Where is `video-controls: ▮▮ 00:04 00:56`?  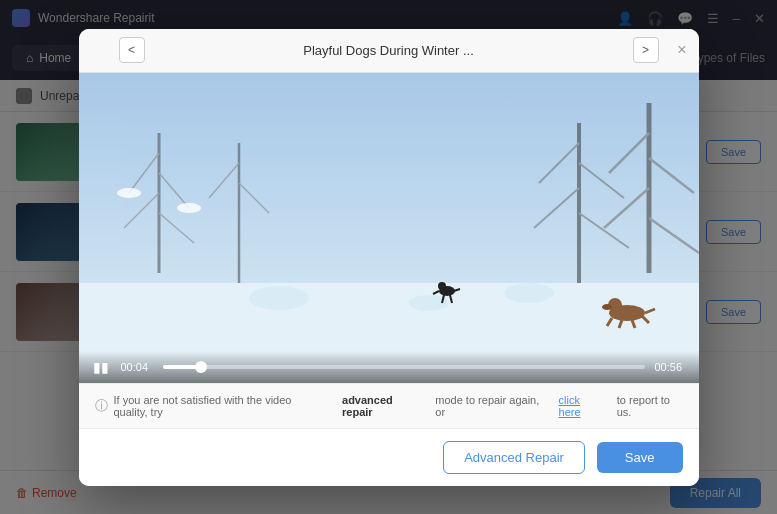
video-controls: ▮▮ 00:04 00:56 is located at coordinates (389, 367).